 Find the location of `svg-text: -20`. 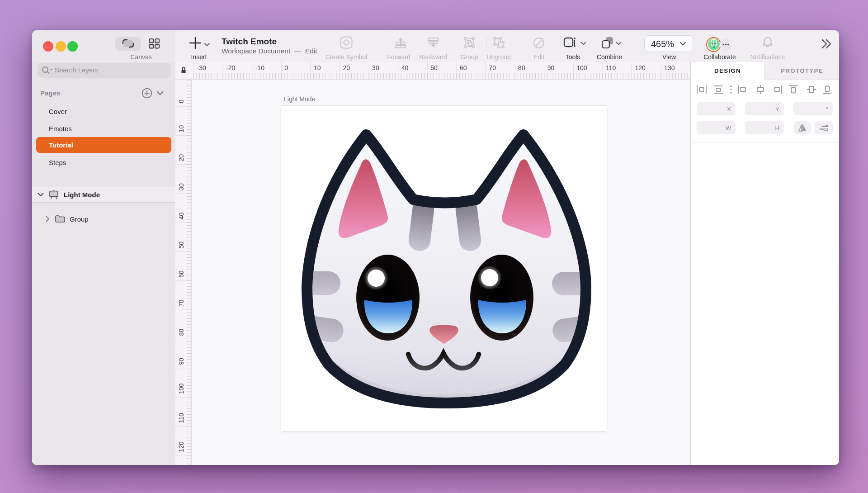

svg-text: -20 is located at coordinates (231, 68).